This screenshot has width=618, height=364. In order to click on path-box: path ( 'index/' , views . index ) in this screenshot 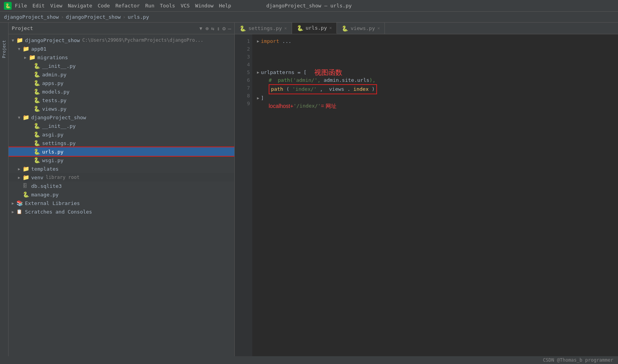, I will do `click(323, 89)`.